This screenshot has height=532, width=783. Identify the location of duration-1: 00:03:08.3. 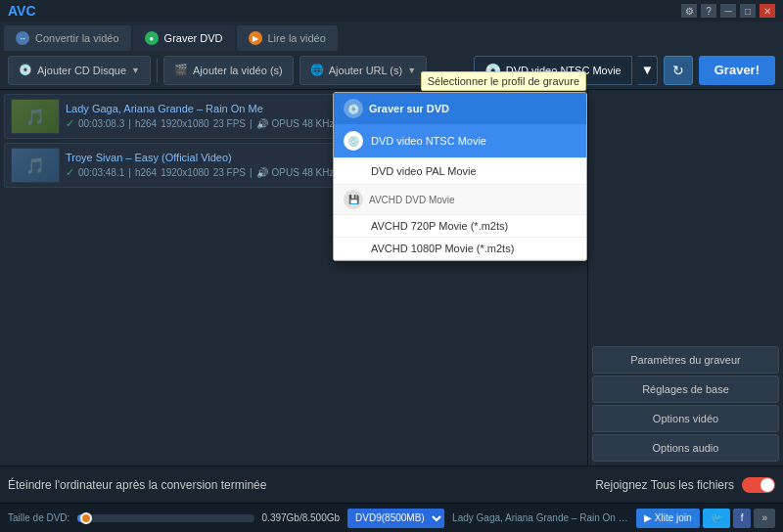
(102, 123).